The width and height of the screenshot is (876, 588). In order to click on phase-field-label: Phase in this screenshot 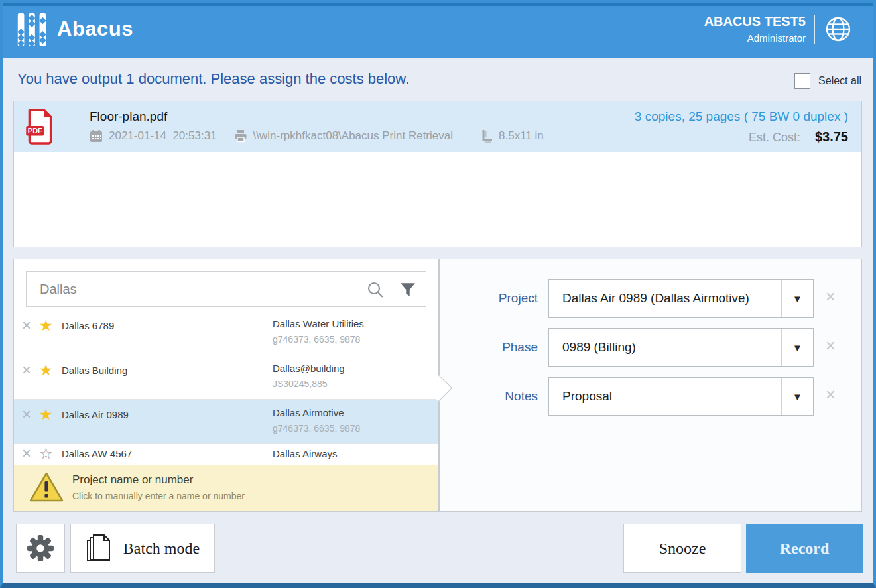, I will do `click(489, 347)`.